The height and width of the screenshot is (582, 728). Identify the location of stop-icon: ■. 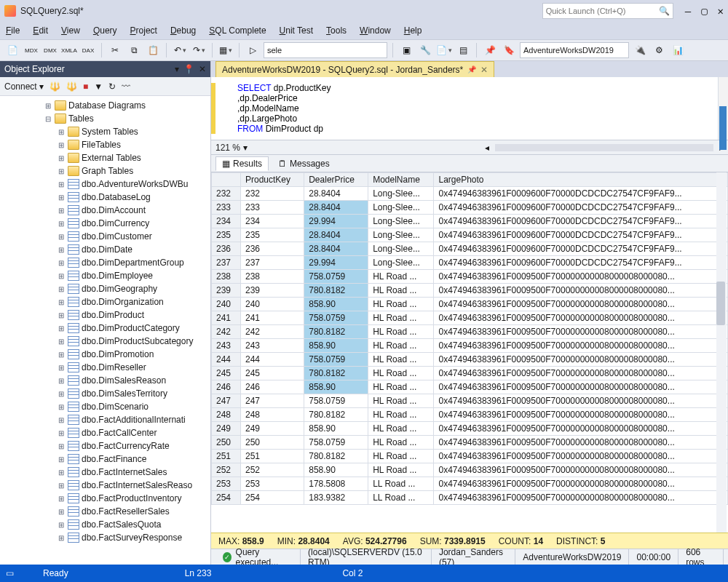
(86, 87).